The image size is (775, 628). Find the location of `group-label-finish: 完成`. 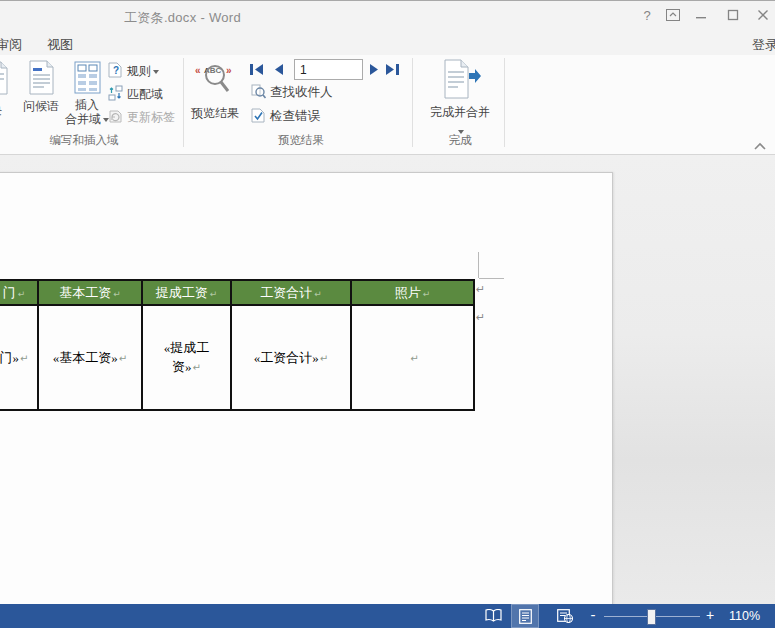

group-label-finish: 完成 is located at coordinates (460, 140).